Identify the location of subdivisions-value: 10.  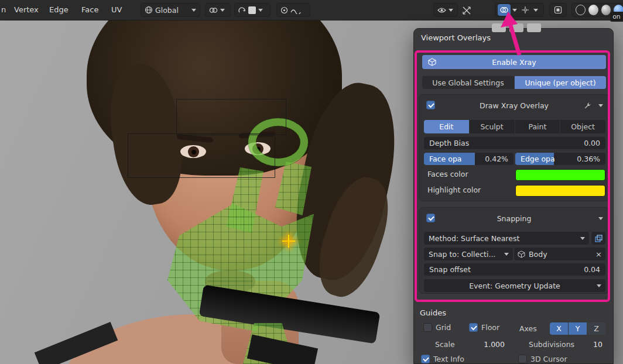
(597, 344).